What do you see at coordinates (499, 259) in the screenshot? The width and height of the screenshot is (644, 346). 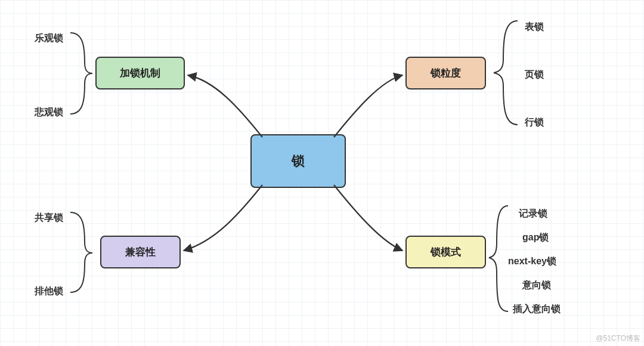 I see `brace-mode` at bounding box center [499, 259].